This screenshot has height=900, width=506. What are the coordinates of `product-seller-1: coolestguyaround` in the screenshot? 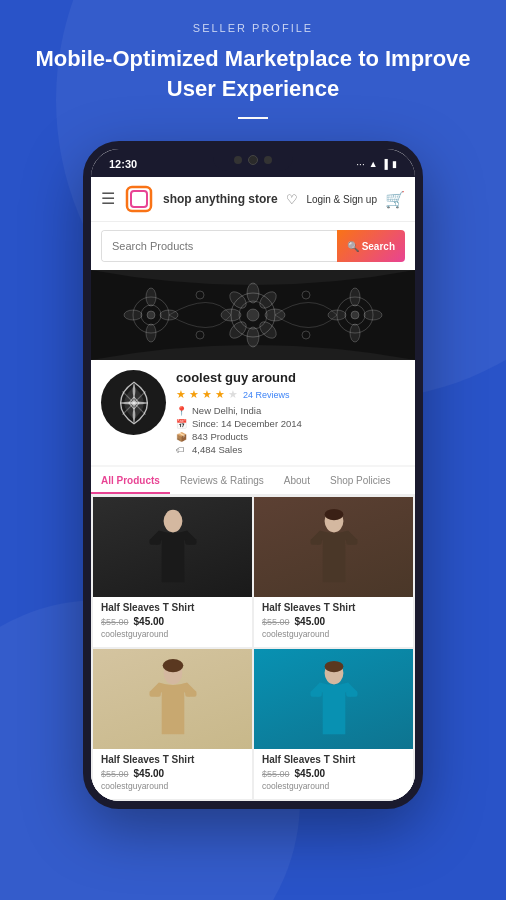 It's located at (172, 634).